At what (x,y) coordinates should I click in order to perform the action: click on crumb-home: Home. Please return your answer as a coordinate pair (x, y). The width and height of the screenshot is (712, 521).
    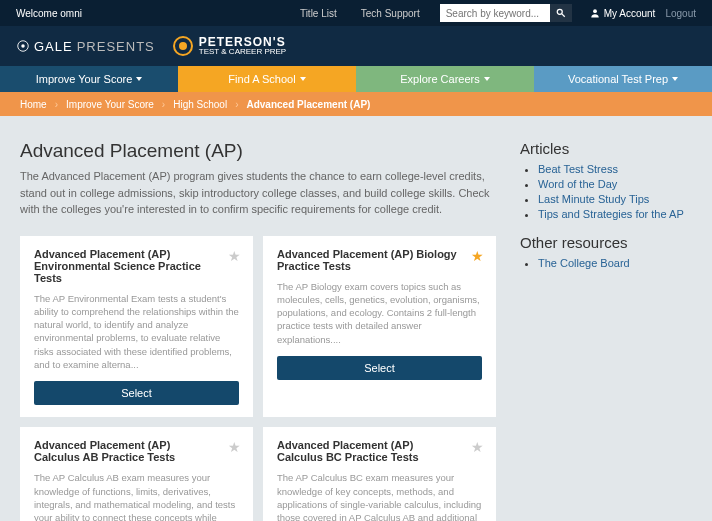
    Looking at the image, I should click on (34, 104).